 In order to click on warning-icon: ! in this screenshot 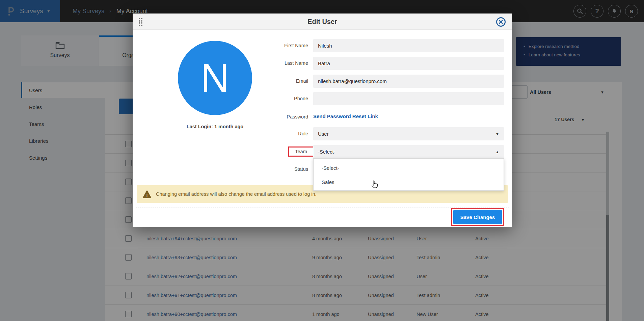, I will do `click(147, 194)`.